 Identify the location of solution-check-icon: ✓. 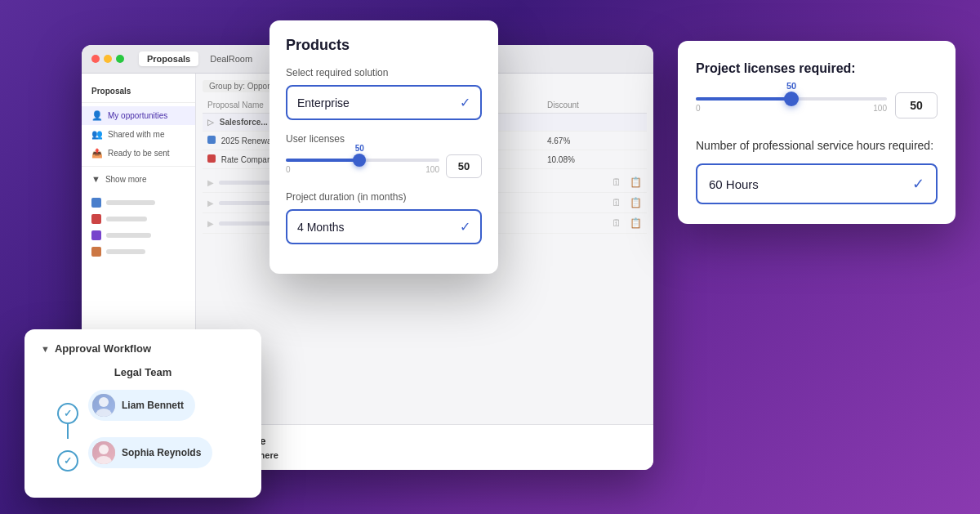
(466, 103).